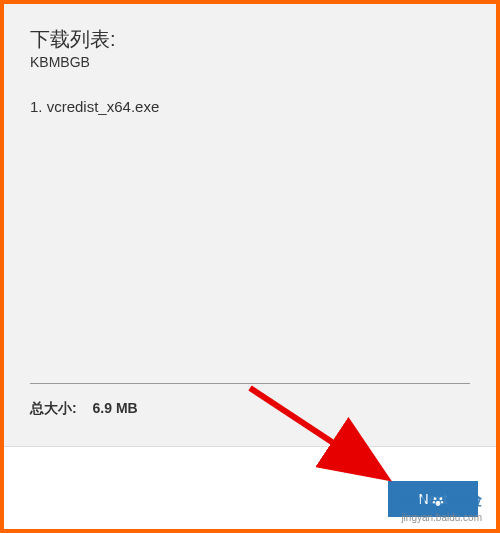 Image resolution: width=500 pixels, height=533 pixels. What do you see at coordinates (250, 384) in the screenshot?
I see `separator` at bounding box center [250, 384].